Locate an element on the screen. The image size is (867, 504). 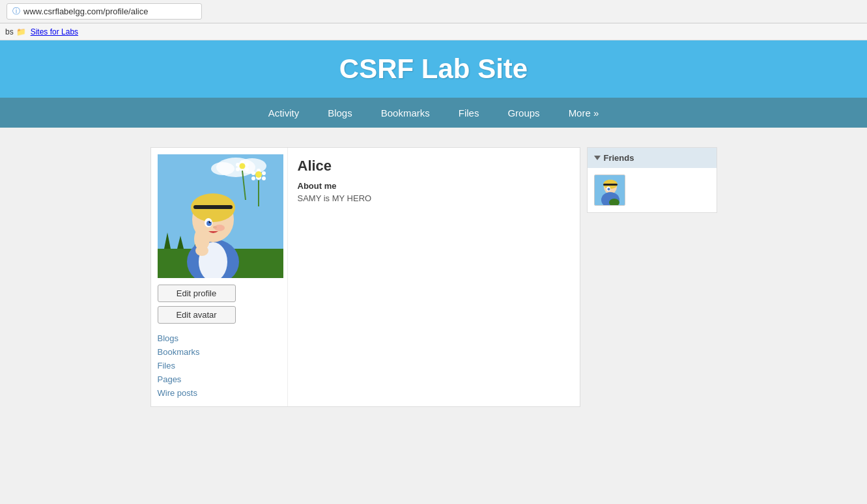
bookmark-sites-for-labs: Sites for Labs is located at coordinates (55, 32).